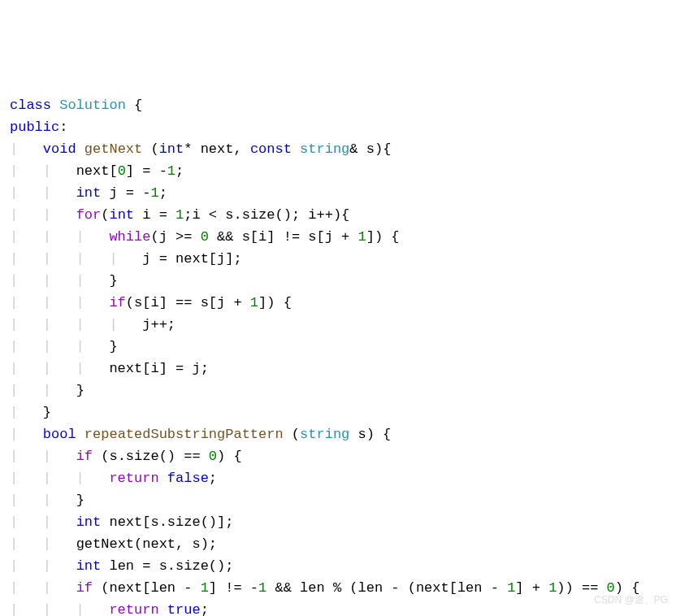  I want to click on code-line: | | int len = s.size();, so click(338, 566).